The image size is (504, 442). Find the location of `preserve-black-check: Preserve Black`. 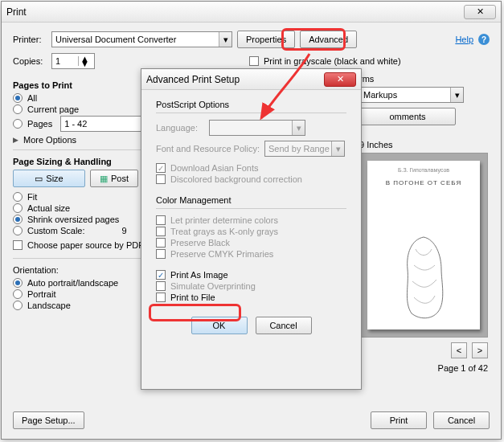

preserve-black-check: Preserve Black is located at coordinates (251, 243).